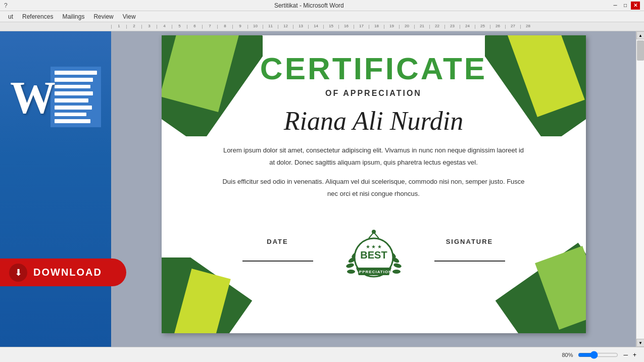  I want to click on ruler-mark: 26, so click(498, 27).